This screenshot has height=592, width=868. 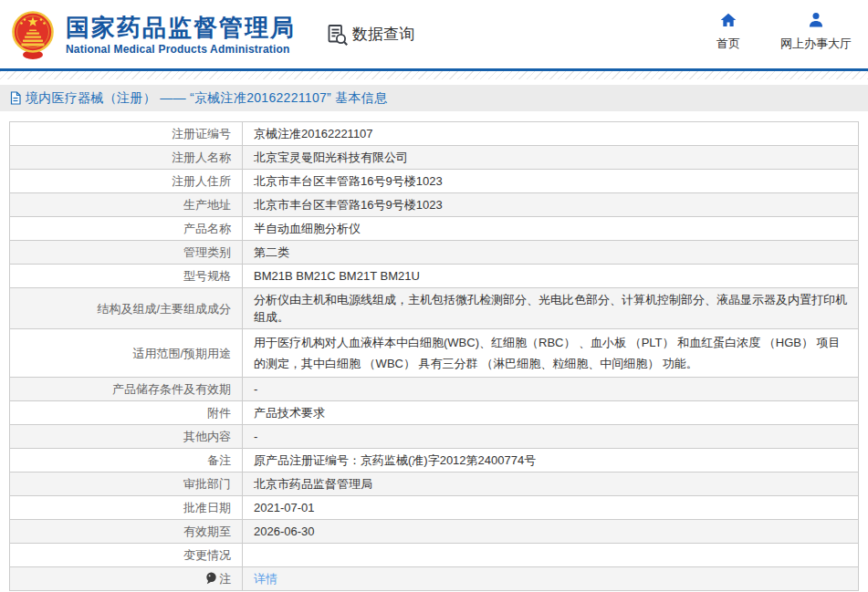 I want to click on site-title-block: 国家药品监督管理局 National Medical Products Admi…, so click(x=181, y=35).